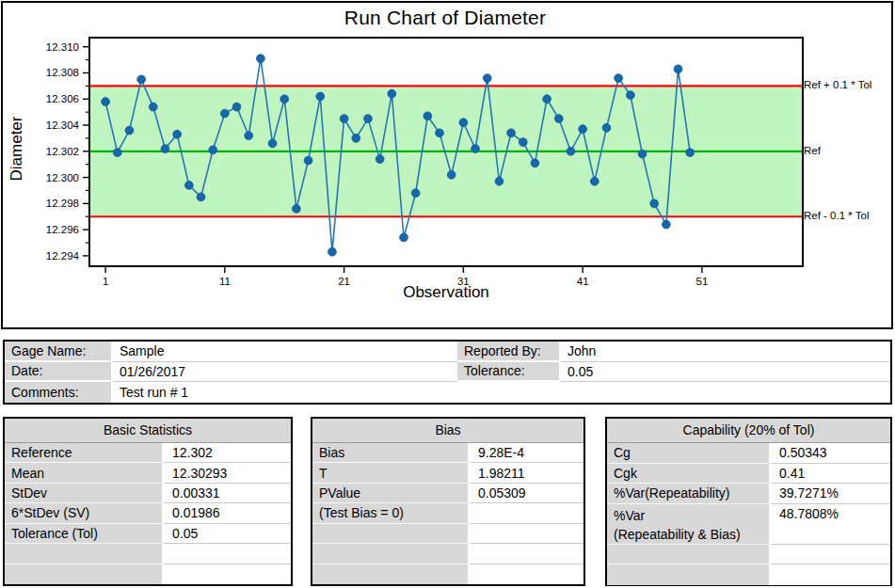 This screenshot has width=895, height=588. I want to click on y-tick-label: 12.304, so click(63, 125).